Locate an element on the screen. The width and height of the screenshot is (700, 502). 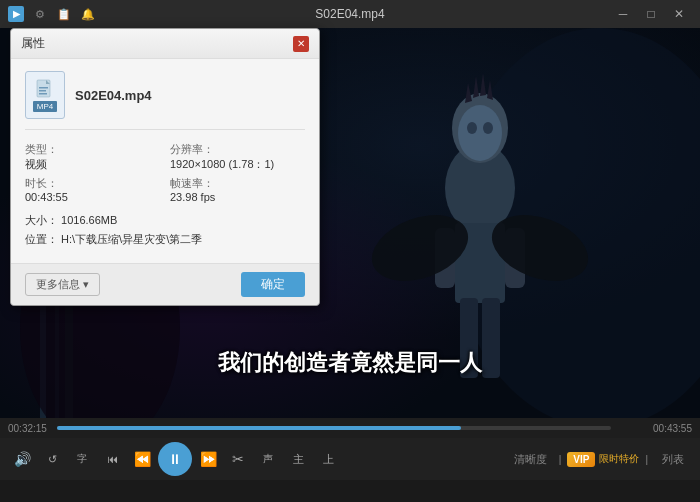
resolution-label: 分辨率： is located at coordinates (238, 150).